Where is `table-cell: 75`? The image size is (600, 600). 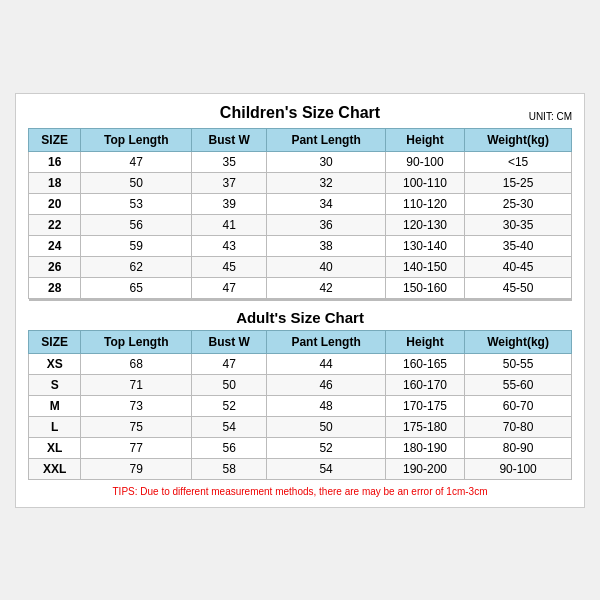
table-cell: 75 is located at coordinates (136, 426).